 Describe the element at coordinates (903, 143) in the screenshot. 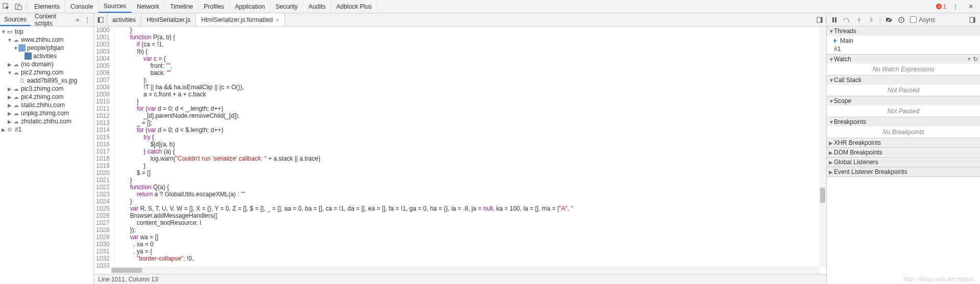

I see `xhr-bp-header: ▶XHR Breakpoints` at that location.